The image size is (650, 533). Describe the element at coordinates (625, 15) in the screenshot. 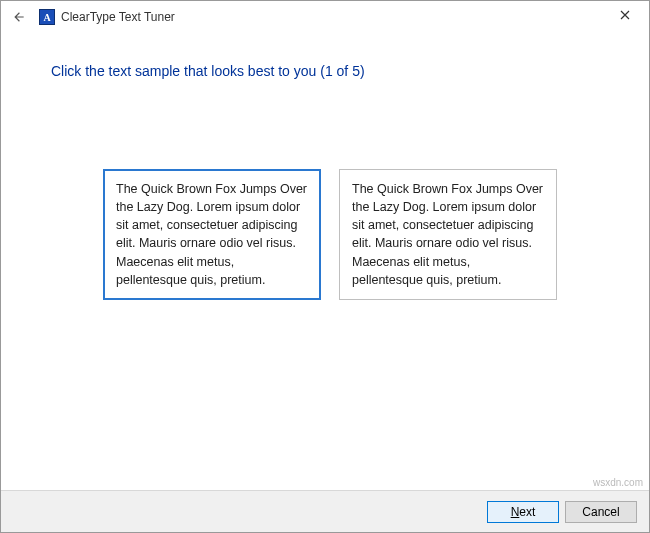

I see `close-button` at that location.